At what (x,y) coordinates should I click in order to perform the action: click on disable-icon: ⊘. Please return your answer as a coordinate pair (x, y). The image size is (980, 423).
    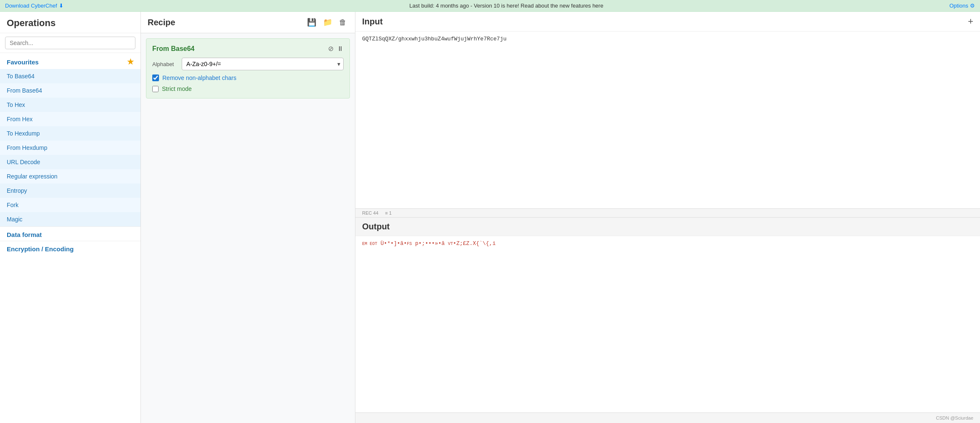
    Looking at the image, I should click on (331, 49).